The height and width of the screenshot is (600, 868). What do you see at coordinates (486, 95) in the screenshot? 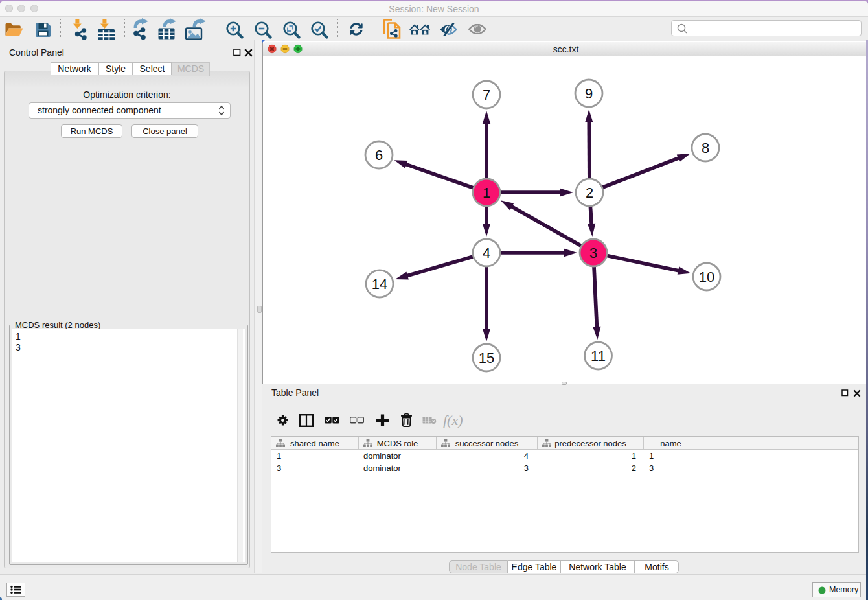
I see `svg-text: 7` at bounding box center [486, 95].